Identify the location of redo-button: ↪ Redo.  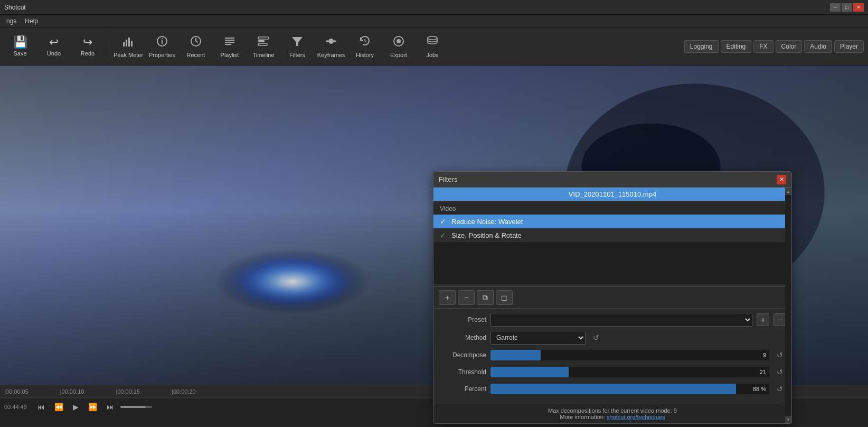
(88, 47).